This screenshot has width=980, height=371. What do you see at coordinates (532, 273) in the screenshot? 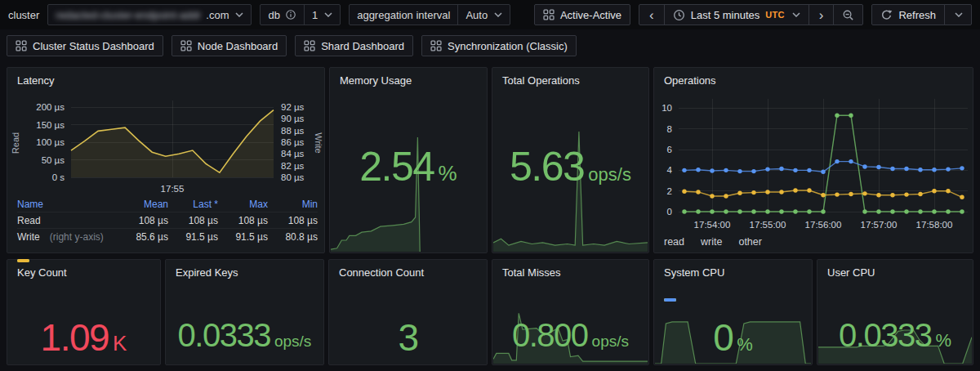
I see `panel-title: Total Misses` at bounding box center [532, 273].